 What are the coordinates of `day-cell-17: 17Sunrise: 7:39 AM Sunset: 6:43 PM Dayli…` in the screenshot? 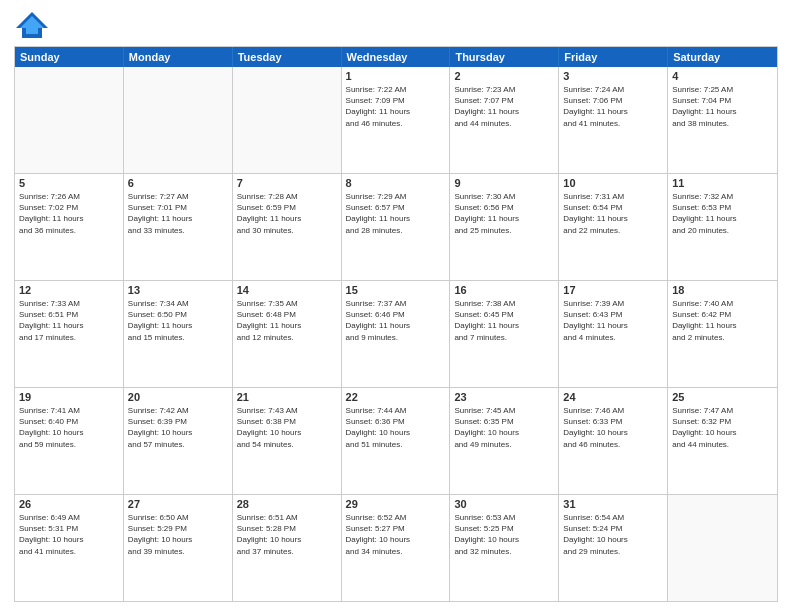 It's located at (614, 334).